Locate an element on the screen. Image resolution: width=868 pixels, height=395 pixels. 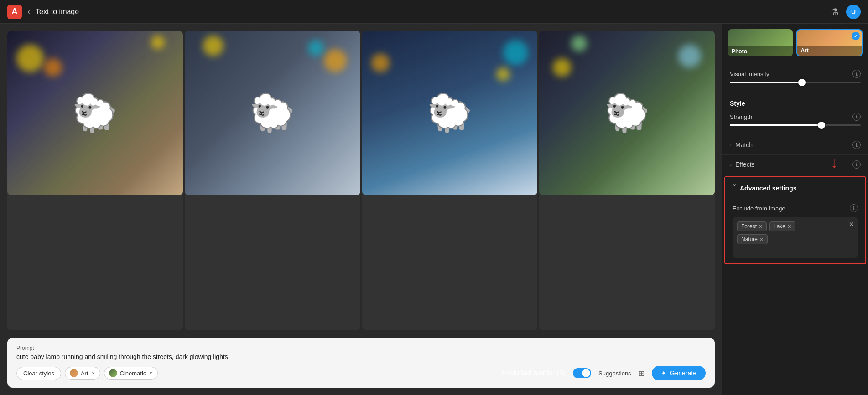
generated-image-1: 🐑 is located at coordinates (95, 113).